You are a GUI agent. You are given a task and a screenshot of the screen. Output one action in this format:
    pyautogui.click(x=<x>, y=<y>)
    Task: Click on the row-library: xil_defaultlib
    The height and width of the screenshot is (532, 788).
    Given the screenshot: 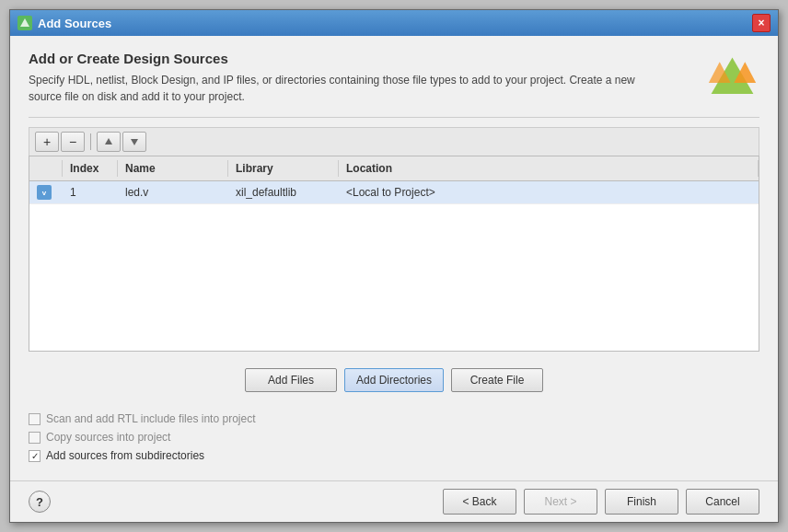 What is the action you would take?
    pyautogui.click(x=284, y=192)
    